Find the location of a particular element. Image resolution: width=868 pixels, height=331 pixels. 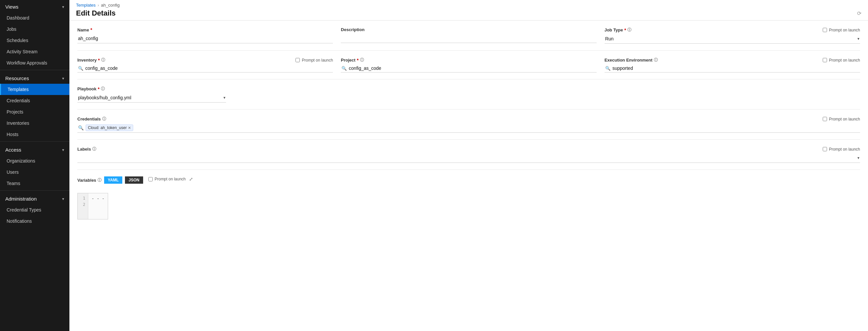

info-credentials-icon: ⓘ is located at coordinates (104, 119).